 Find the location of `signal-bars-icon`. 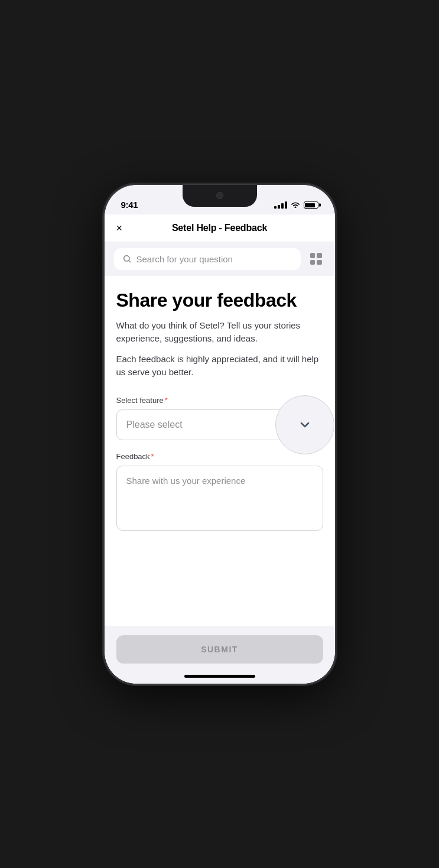

signal-bars-icon is located at coordinates (281, 205).